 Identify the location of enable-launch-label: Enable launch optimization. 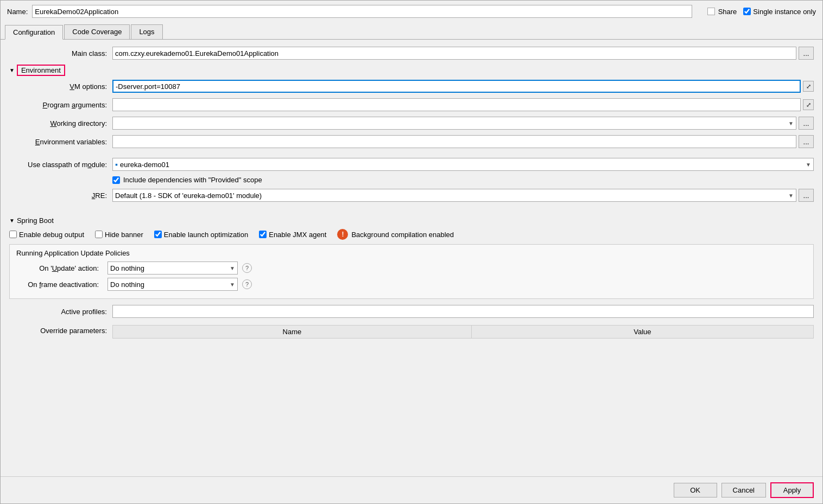
(206, 234).